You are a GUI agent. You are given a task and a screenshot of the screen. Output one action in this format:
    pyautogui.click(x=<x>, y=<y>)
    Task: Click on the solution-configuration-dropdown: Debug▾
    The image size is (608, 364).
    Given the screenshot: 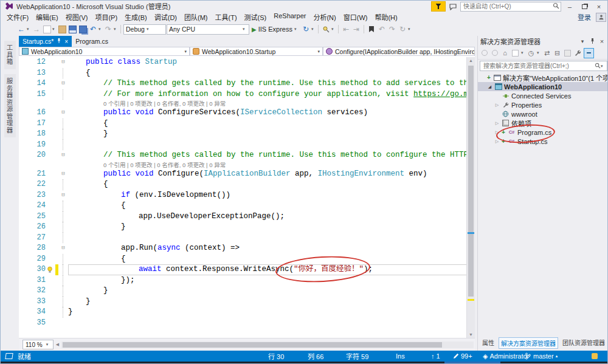 What is the action you would take?
    pyautogui.click(x=145, y=29)
    